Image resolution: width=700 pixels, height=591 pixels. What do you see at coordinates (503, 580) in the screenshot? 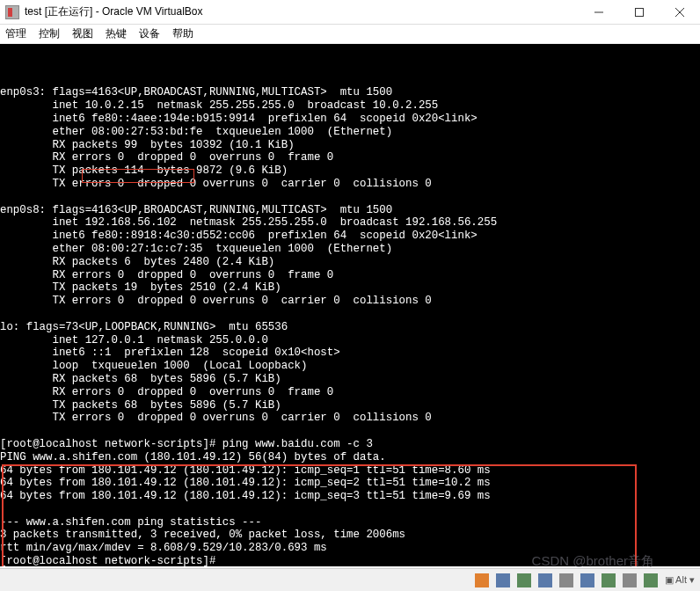
I see `optical-drive-icon` at bounding box center [503, 580].